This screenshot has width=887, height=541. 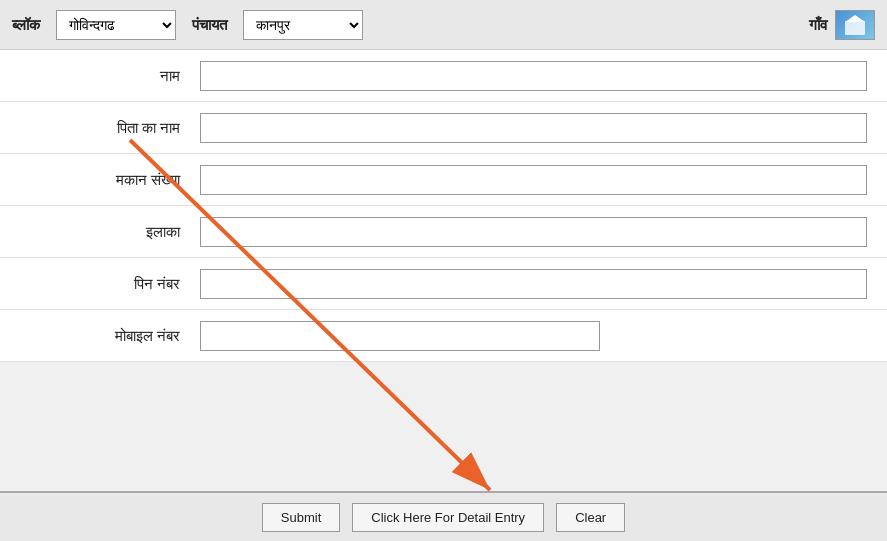 I want to click on pita-naam-label: पिता का नाम, so click(x=110, y=128).